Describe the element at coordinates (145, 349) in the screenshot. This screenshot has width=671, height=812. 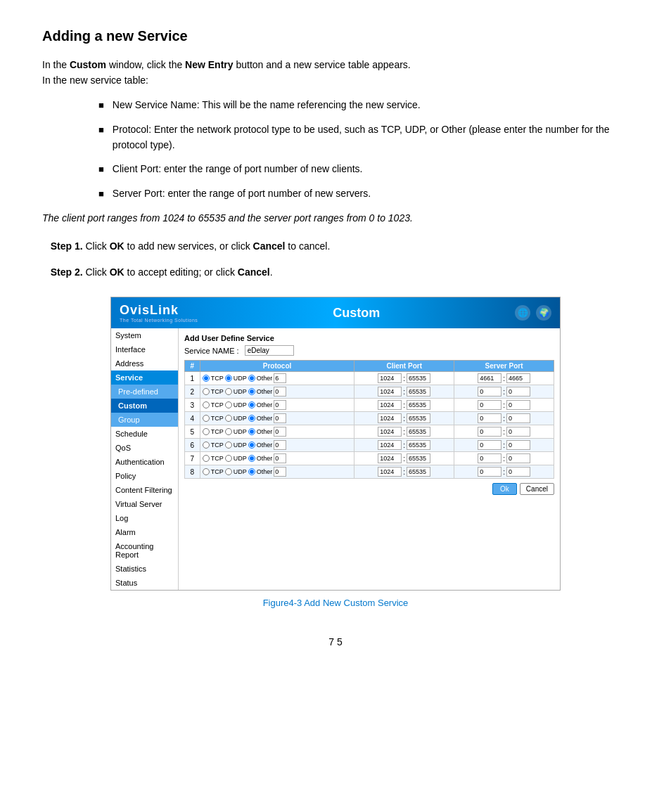
I see `sidebar-item-interface: Interface` at that location.